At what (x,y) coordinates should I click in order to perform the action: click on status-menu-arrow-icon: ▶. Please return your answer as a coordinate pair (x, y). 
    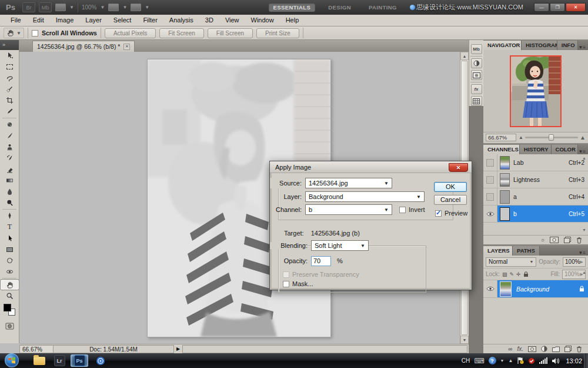
    Looking at the image, I should click on (178, 349).